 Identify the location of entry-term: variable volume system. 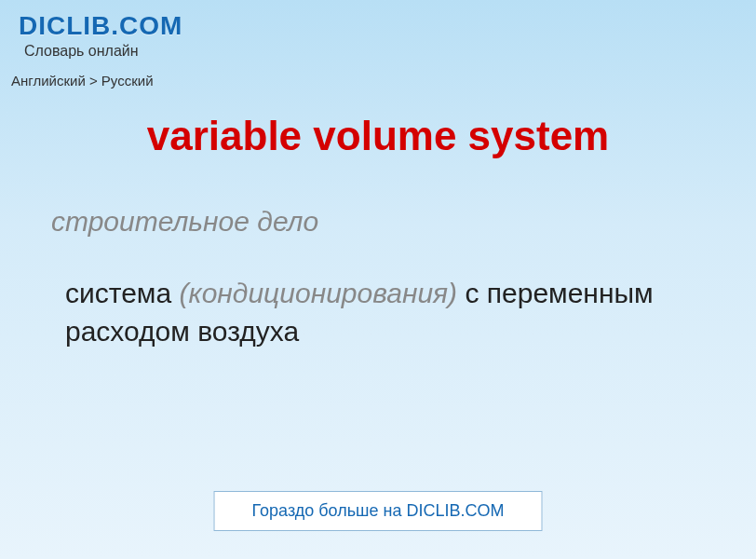
(378, 136).